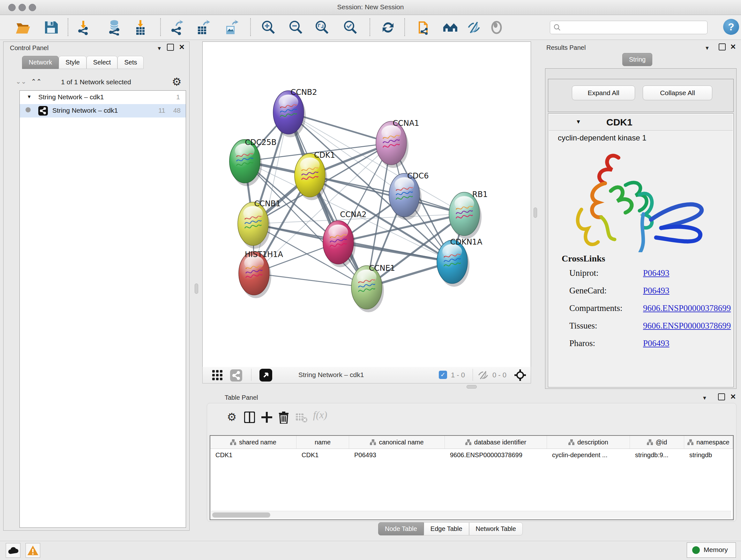  What do you see at coordinates (103, 98) in the screenshot?
I see `network-collection-row: ▼ String Network – cdk1 1` at bounding box center [103, 98].